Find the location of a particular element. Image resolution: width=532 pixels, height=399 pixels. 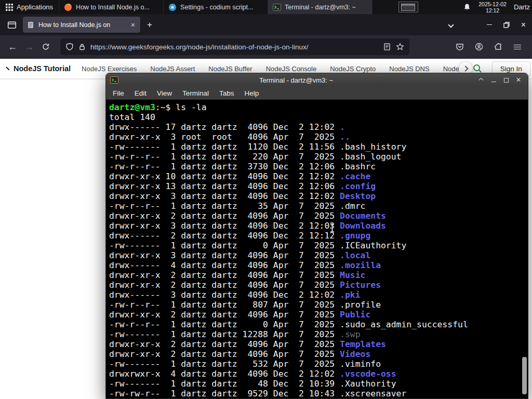

restore-icon is located at coordinates (507, 25).